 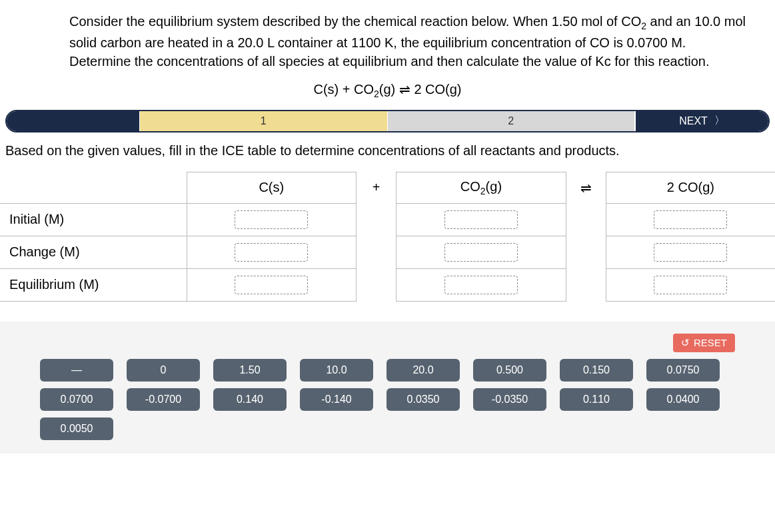 What do you see at coordinates (720, 121) in the screenshot?
I see `chevron-right-icon: 〉` at bounding box center [720, 121].